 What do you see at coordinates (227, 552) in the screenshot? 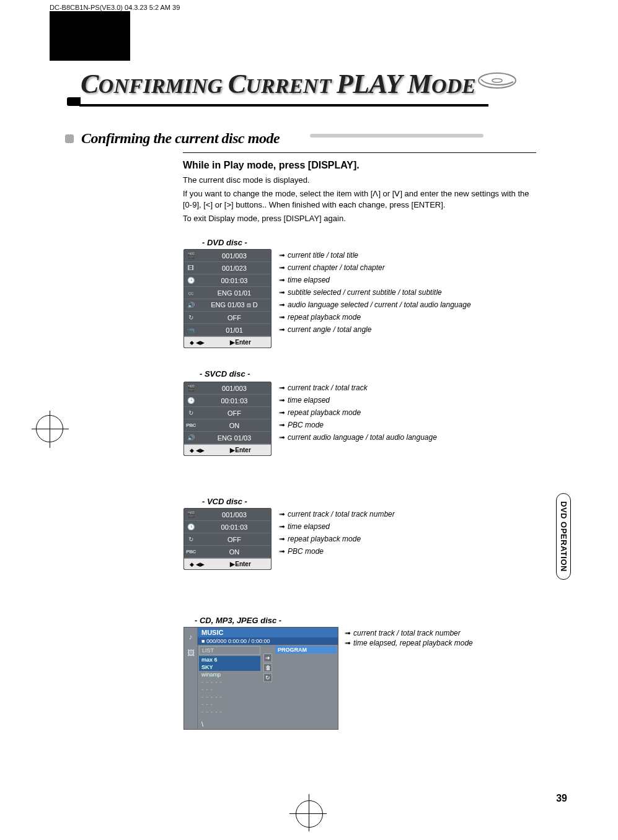
I see `osd-row: PBCON` at bounding box center [227, 552].